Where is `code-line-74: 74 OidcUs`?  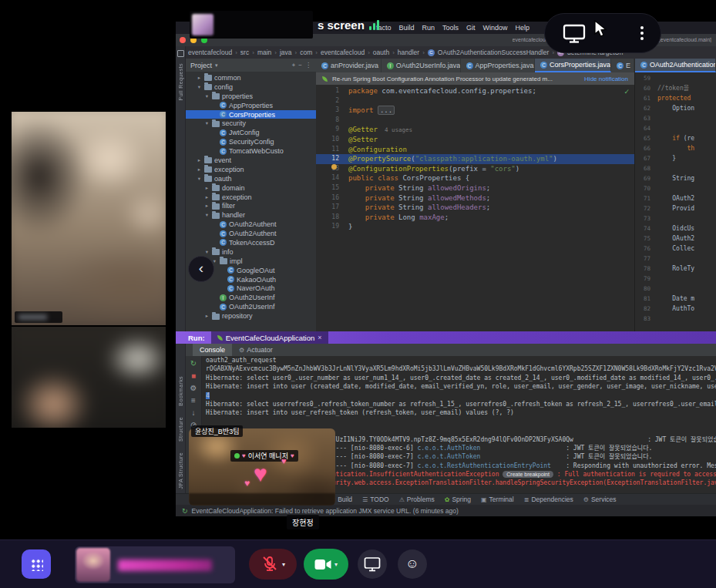
code-line-74: 74 OidcUs is located at coordinates (675, 230).